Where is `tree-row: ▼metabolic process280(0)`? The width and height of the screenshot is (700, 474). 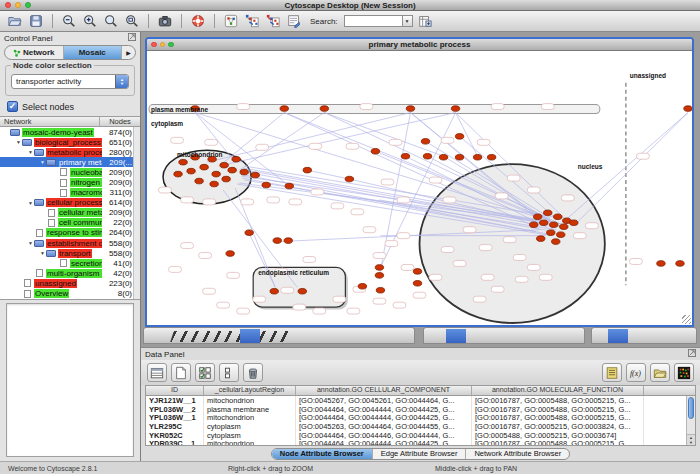 tree-row: ▼metabolic process280(0) is located at coordinates (70, 152).